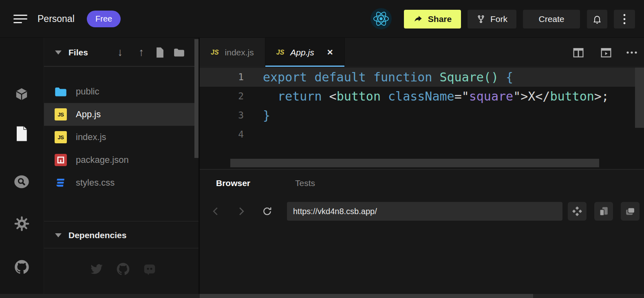 The height and width of the screenshot is (298, 644). Describe the element at coordinates (141, 52) in the screenshot. I see `upload-icon: ↑` at that location.